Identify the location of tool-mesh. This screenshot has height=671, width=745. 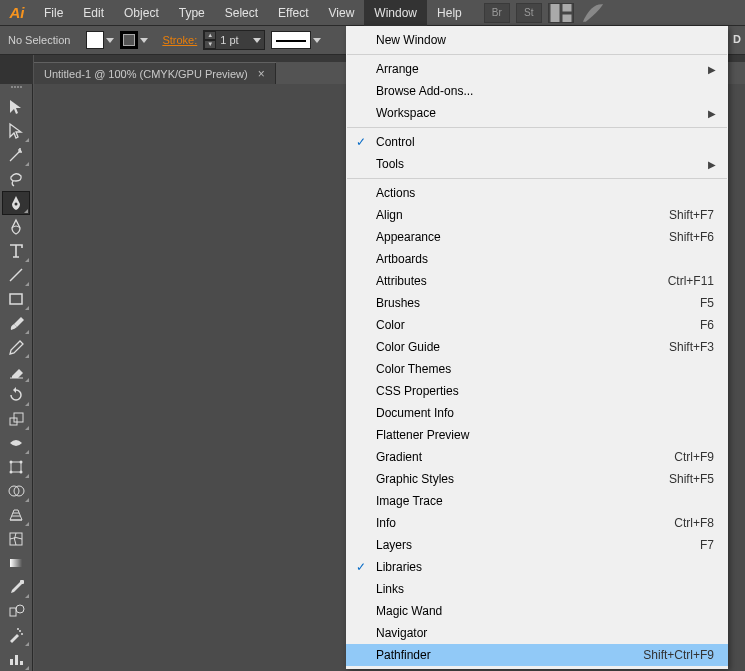
(16, 539).